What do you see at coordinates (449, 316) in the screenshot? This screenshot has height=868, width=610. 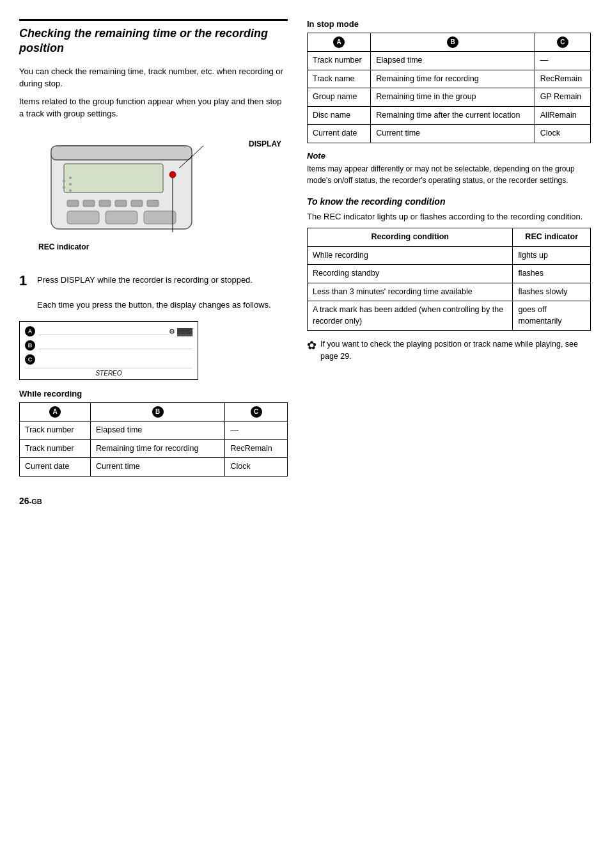 I see `table-row: A track mark has been added (when contro…` at bounding box center [449, 316].